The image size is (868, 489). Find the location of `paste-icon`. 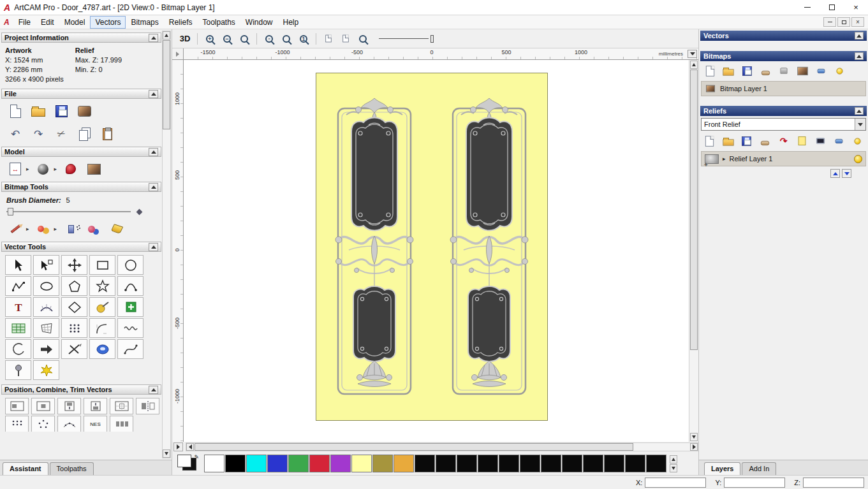

paste-icon is located at coordinates (107, 134).